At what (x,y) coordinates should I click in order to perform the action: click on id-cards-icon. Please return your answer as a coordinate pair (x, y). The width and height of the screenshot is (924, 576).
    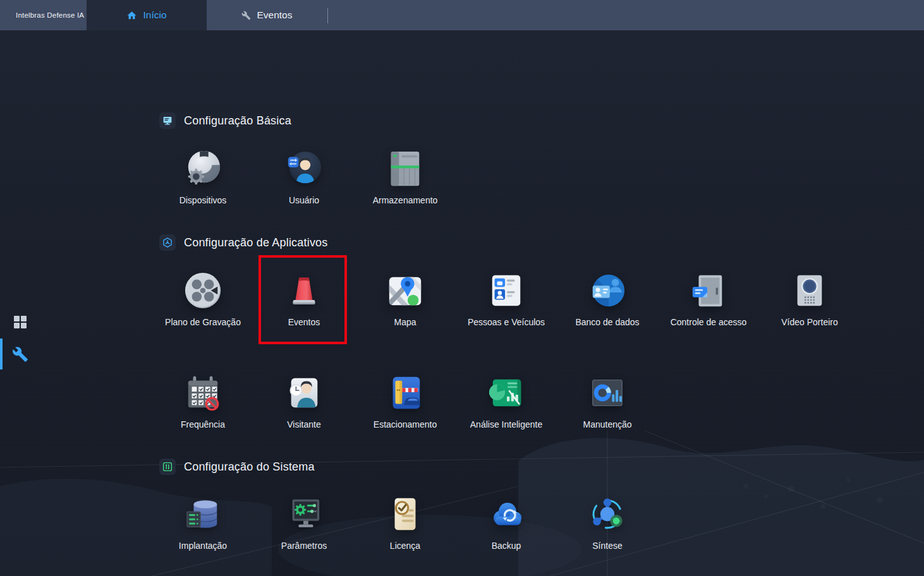
    Looking at the image, I should click on (506, 291).